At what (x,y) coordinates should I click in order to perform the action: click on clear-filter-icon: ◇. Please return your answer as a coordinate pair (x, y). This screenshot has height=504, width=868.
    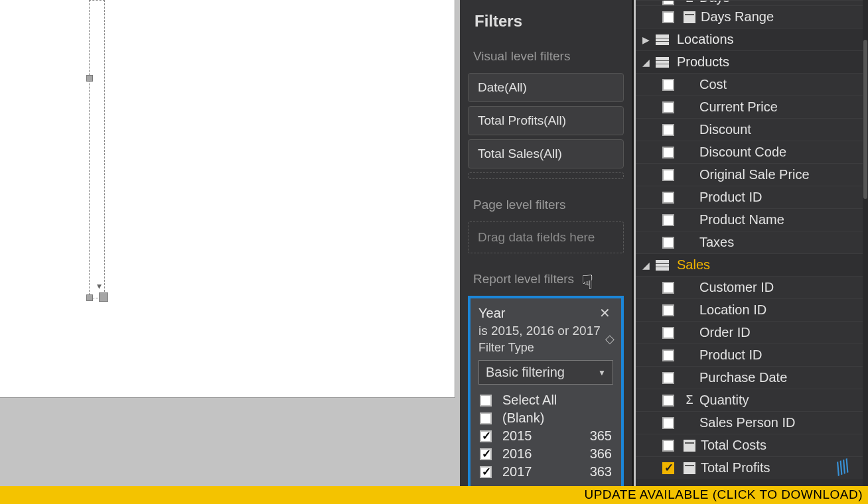
    Looking at the image, I should click on (610, 339).